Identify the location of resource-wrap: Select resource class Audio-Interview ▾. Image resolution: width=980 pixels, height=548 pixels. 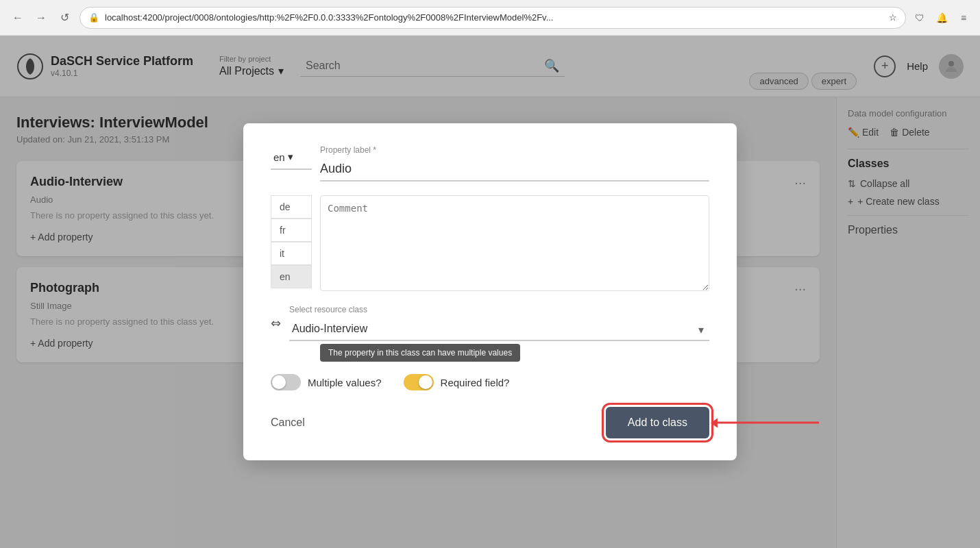
(499, 323).